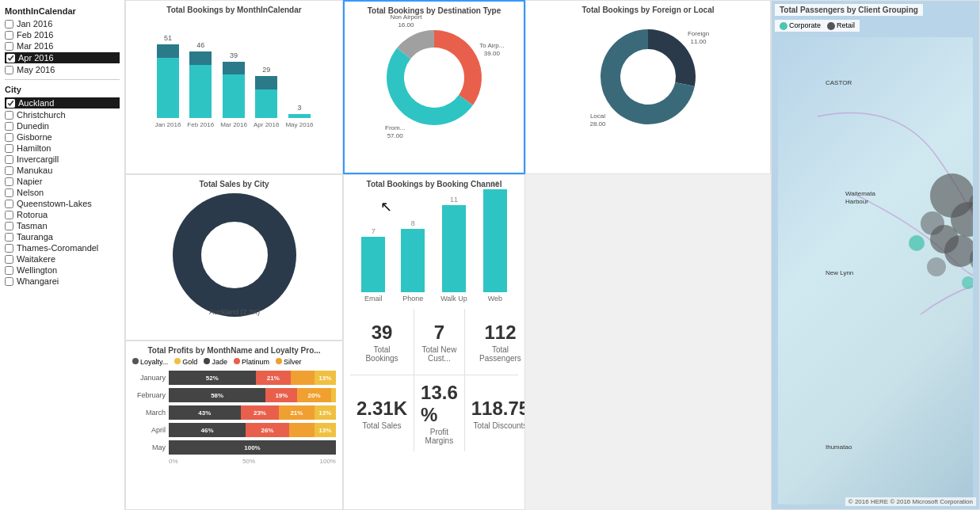 The width and height of the screenshot is (980, 510). Describe the element at coordinates (235, 257) in the screenshot. I see `total-sales-city-card: Total Sales by City Auckland (2.3K)` at that location.